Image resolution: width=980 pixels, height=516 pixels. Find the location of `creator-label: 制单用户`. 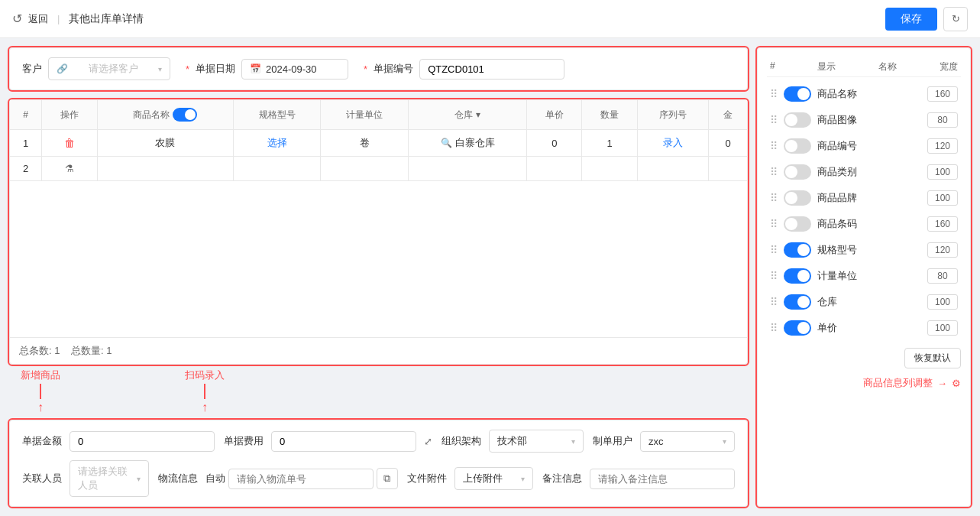

creator-label: 制单用户 is located at coordinates (614, 441).